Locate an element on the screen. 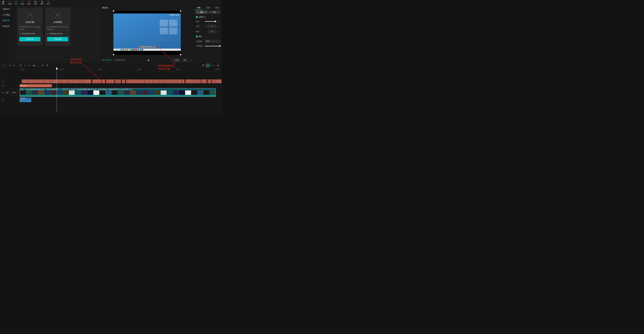 The height and width of the screenshot is (334, 644). start-recognize-button: 开始识别 is located at coordinates (30, 39).